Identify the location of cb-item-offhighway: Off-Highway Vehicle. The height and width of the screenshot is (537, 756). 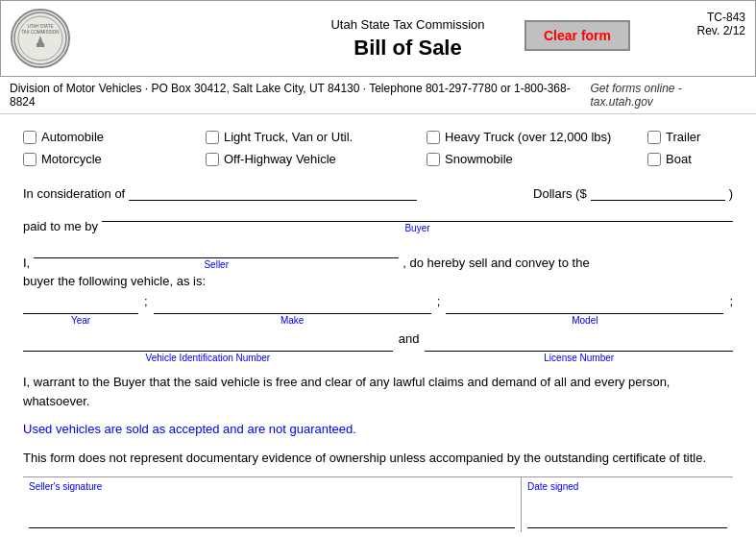
(316, 159).